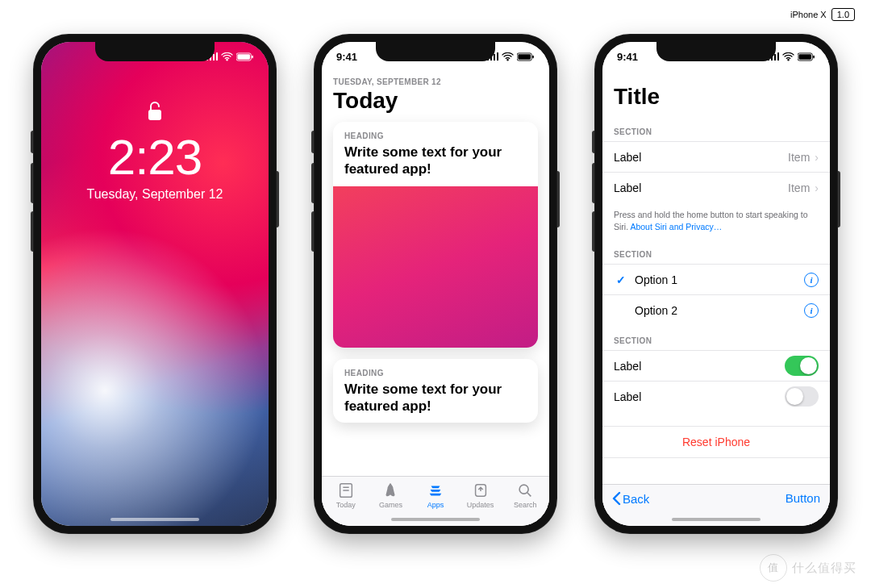  What do you see at coordinates (631, 498) in the screenshot?
I see `back-button: Back` at bounding box center [631, 498].